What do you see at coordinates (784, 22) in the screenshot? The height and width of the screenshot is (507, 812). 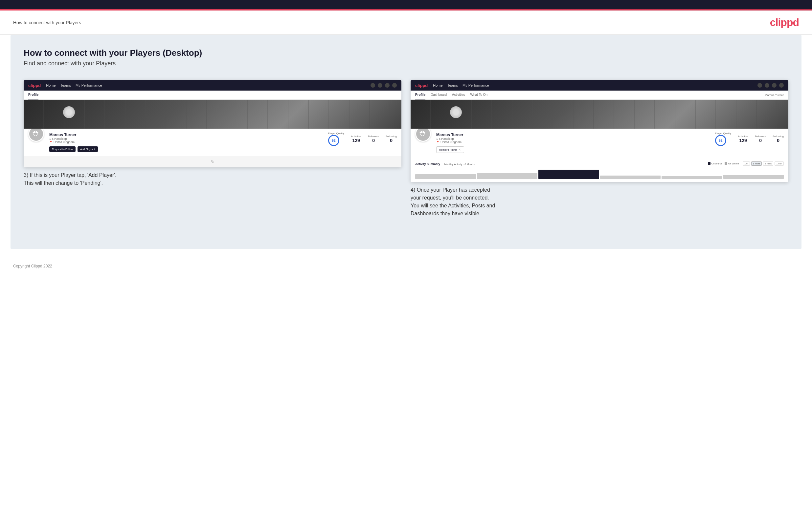 I see `clippd-logo: clippd` at bounding box center [784, 22].